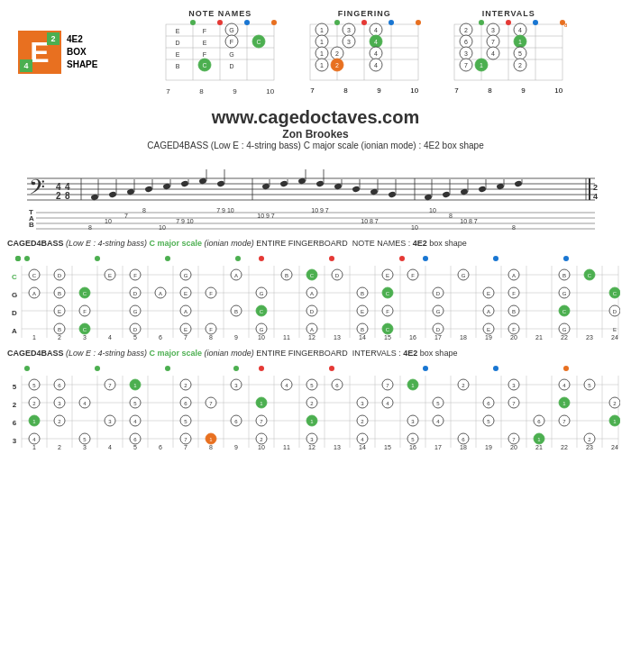  I want to click on website-url: www.cagedoctaves.com, so click(316, 117).